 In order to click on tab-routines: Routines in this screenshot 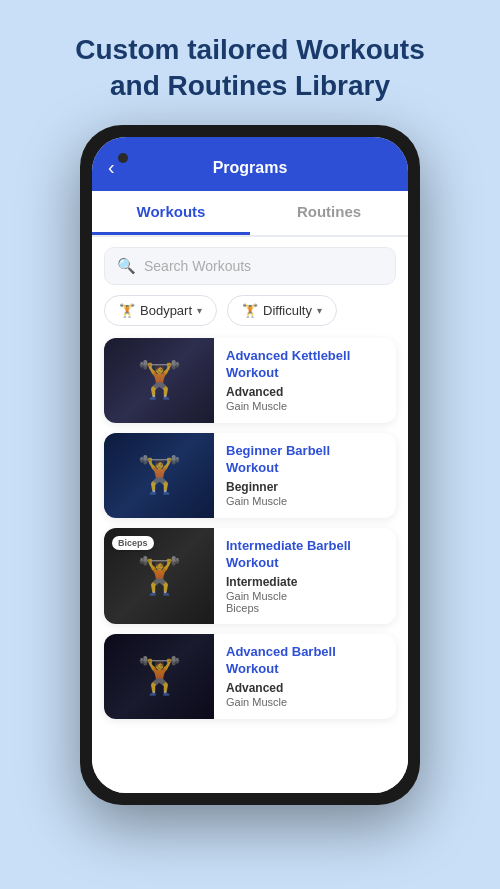, I will do `click(329, 213)`.